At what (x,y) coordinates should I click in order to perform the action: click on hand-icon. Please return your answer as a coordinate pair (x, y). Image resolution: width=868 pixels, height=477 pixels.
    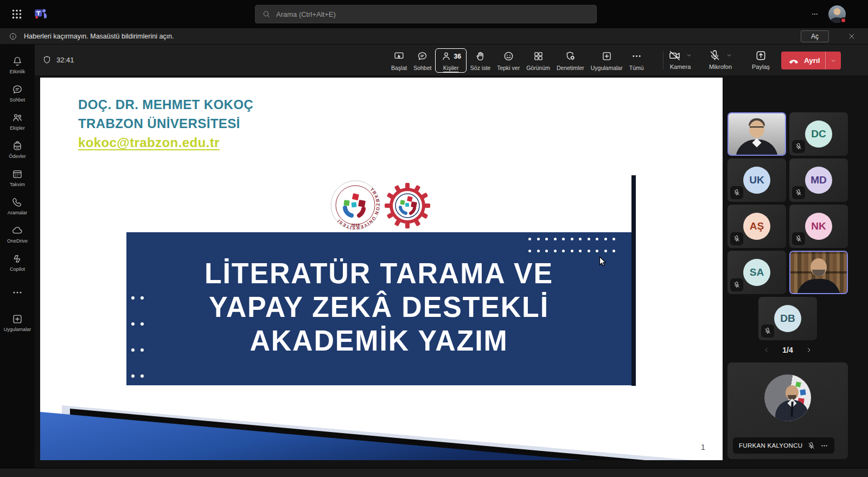
    Looking at the image, I should click on (481, 56).